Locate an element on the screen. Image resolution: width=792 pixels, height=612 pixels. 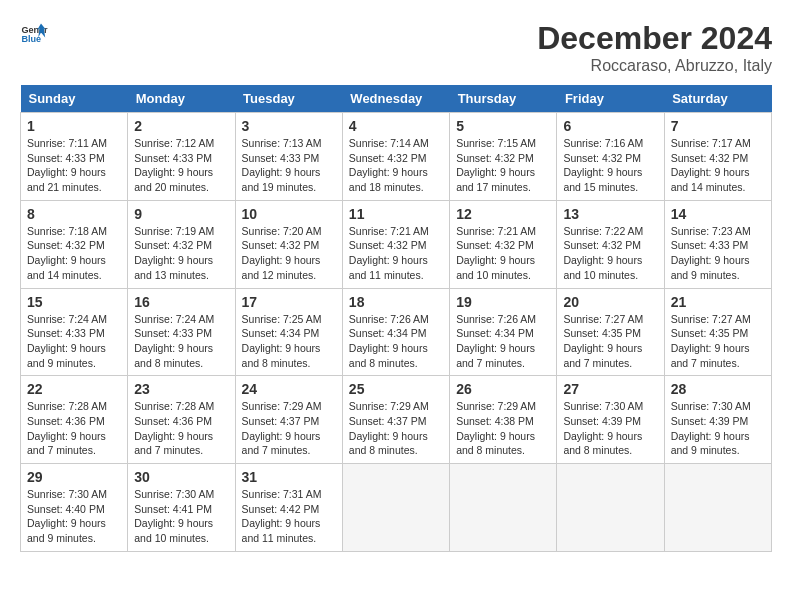
day-number: 1 is located at coordinates (74, 126).